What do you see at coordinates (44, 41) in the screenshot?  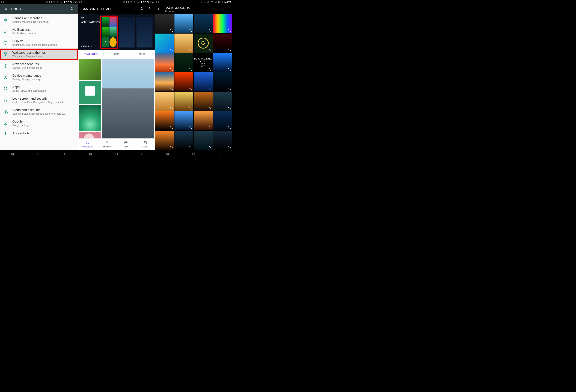 I see `row-title: Display` at bounding box center [44, 41].